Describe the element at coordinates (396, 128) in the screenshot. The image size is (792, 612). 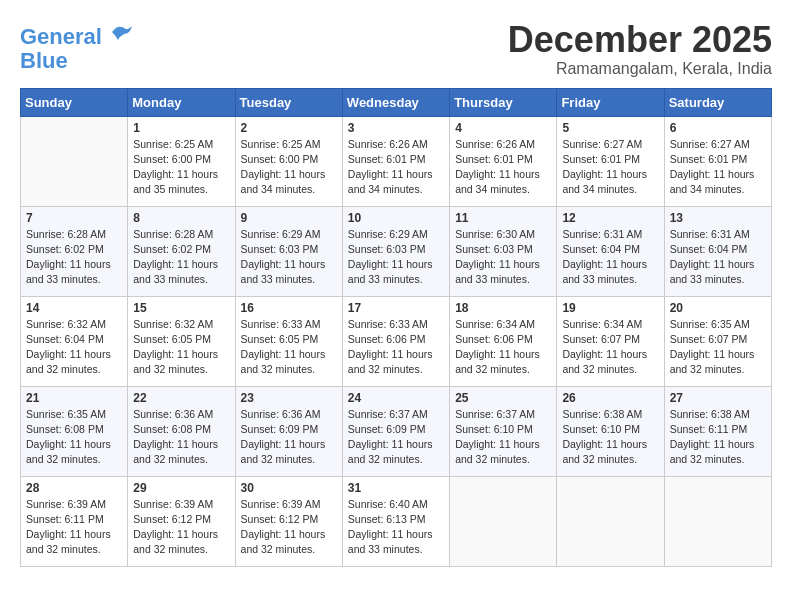
I see `day-number: 3` at that location.